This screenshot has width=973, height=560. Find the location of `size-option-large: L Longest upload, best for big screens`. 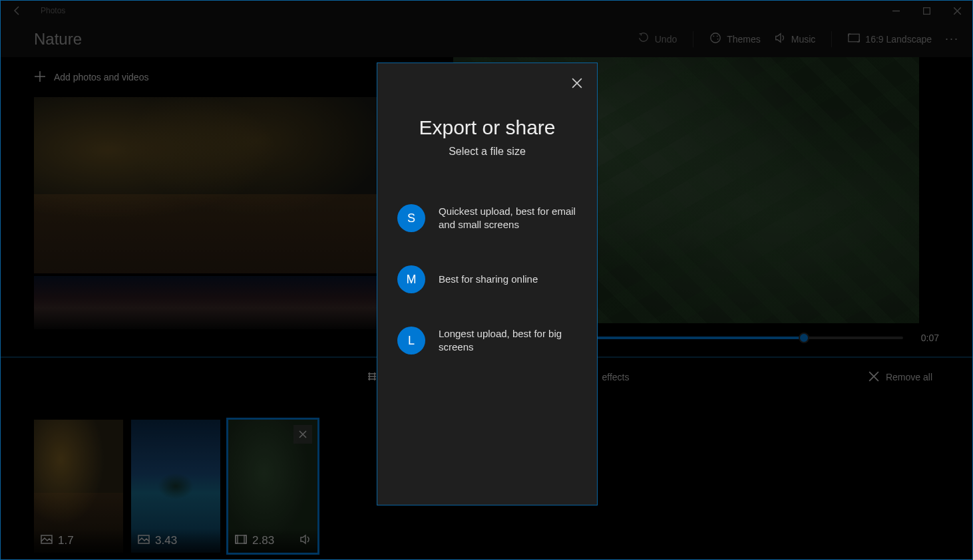

size-option-large: L Longest upload, best for big screens is located at coordinates (487, 341).